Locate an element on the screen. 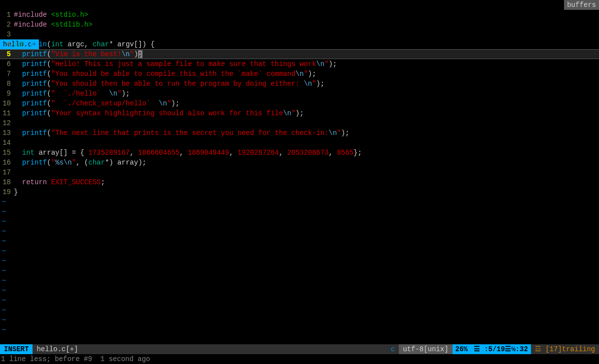 This screenshot has width=599, height=364. line-number: 15 is located at coordinates (7, 153).